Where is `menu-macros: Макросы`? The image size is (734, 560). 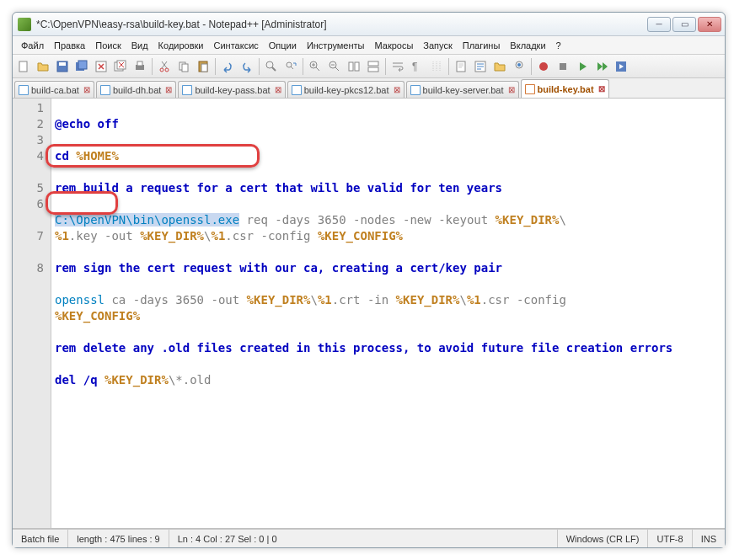
menu-macros: Макросы is located at coordinates (394, 45).